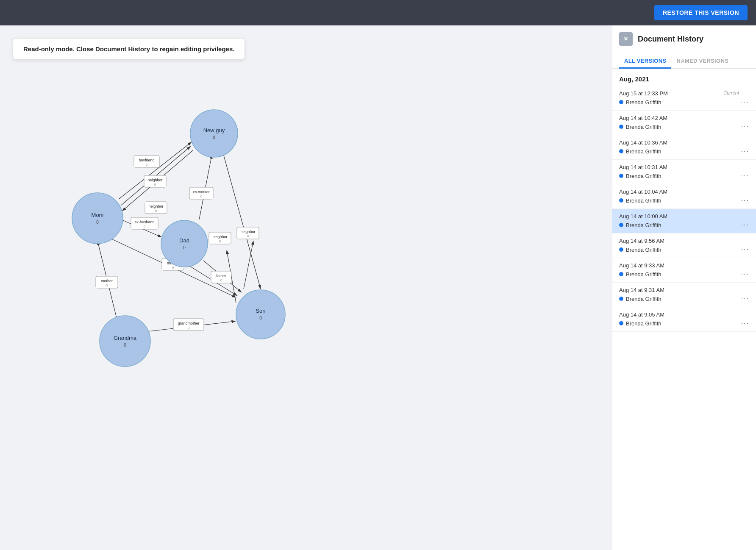 This screenshot has width=756, height=550. What do you see at coordinates (684, 167) in the screenshot?
I see `version-time: Aug 14 at 10:31 AM` at bounding box center [684, 167].